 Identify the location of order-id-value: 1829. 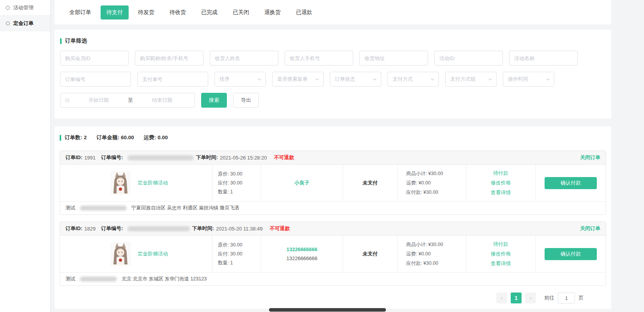
(90, 229).